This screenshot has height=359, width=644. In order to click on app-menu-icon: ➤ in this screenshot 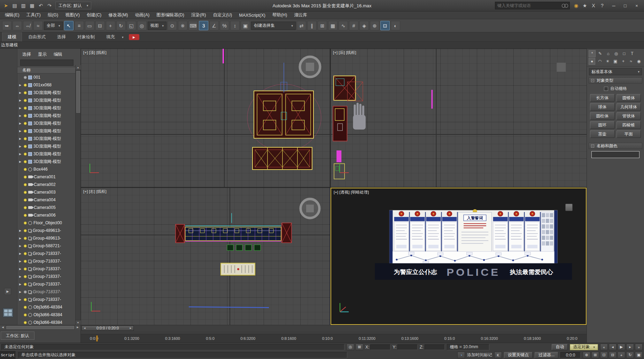, I will do `click(6, 6)`.